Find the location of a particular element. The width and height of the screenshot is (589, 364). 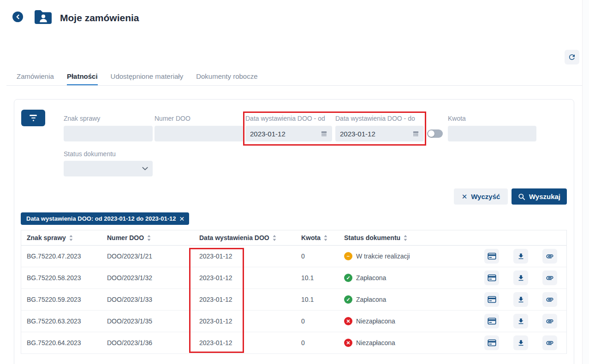

tab: Płatności is located at coordinates (82, 79).